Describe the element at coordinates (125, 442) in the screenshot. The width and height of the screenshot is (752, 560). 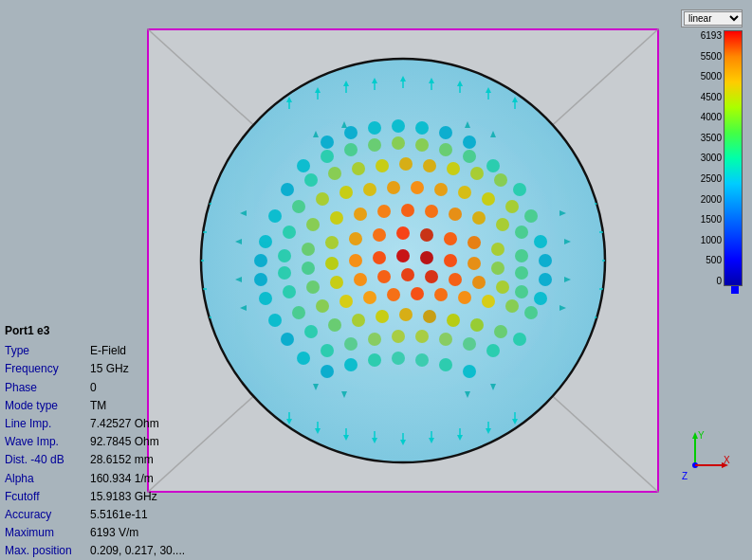
I see `info-val-5: 92.7845 Ohm` at that location.